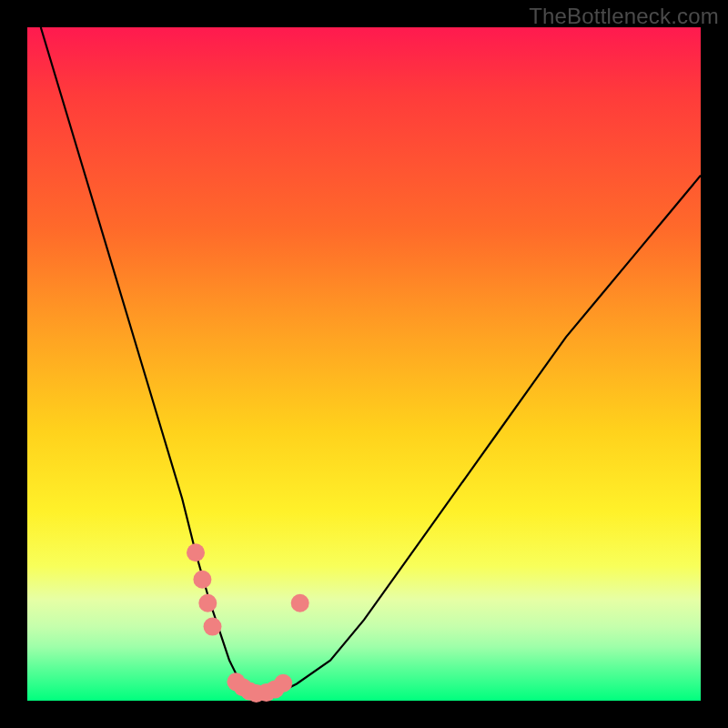 Image resolution: width=728 pixels, height=728 pixels. What do you see at coordinates (624, 16) in the screenshot?
I see `watermark-text: TheBottleneck.com` at bounding box center [624, 16].